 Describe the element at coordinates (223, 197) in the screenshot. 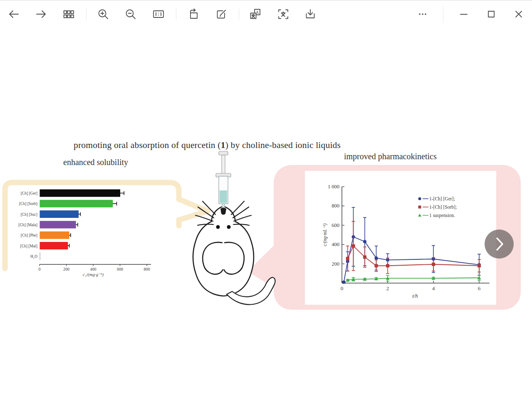

I see `syringe-liquid` at that location.